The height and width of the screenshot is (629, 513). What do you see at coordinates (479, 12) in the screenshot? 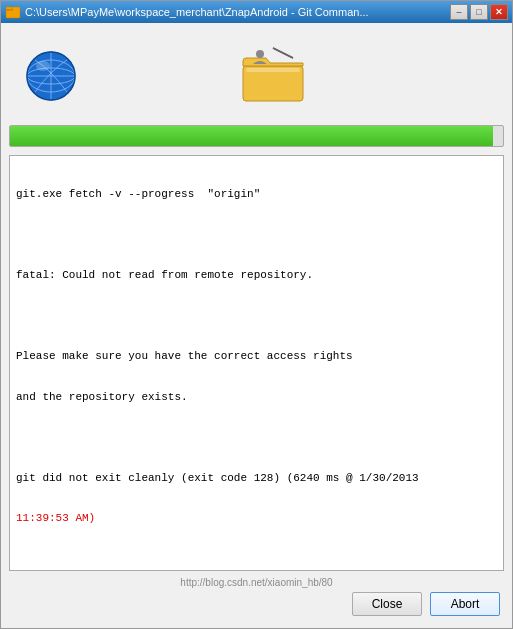
I see `maximize-button: □` at bounding box center [479, 12].